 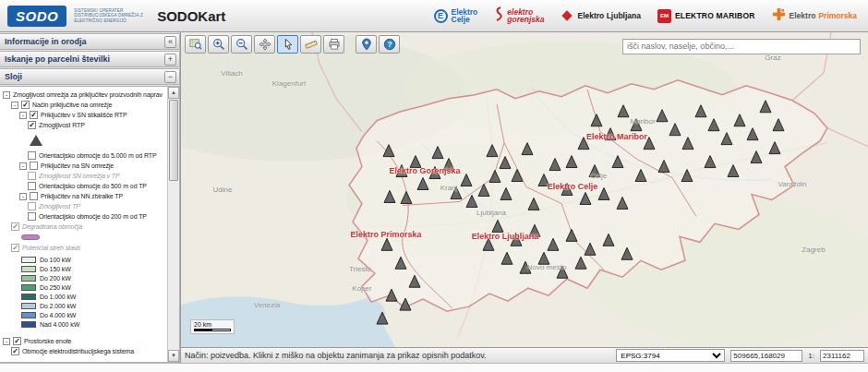 What do you see at coordinates (85, 105) in the screenshot?
I see `layer-row: -✓Način priključitve na omrežje` at bounding box center [85, 105].